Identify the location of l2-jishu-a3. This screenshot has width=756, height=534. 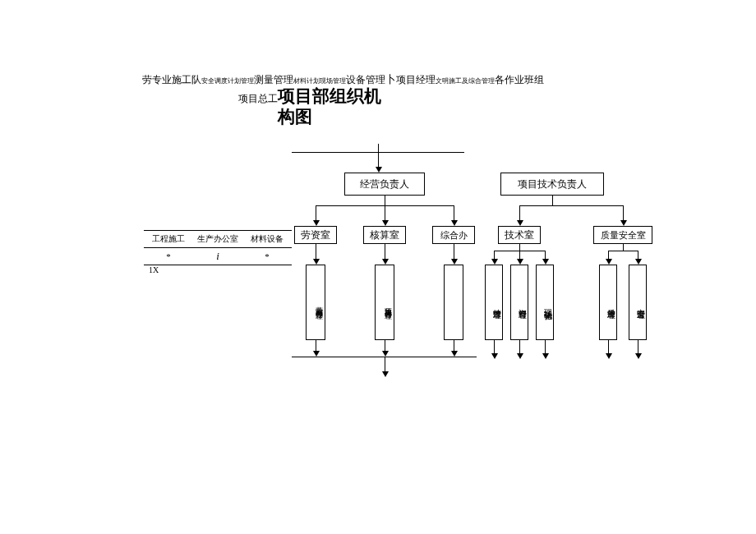
(546, 261).